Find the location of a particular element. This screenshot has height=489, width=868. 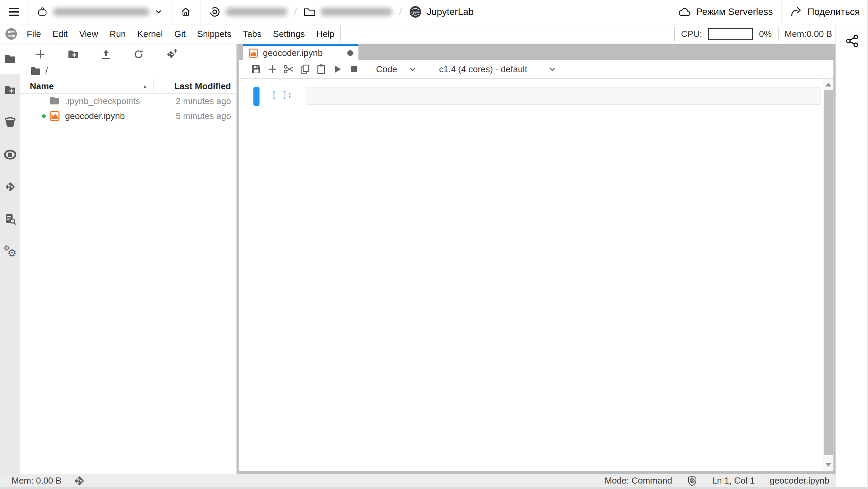

kernel-running-indicator is located at coordinates (44, 116).